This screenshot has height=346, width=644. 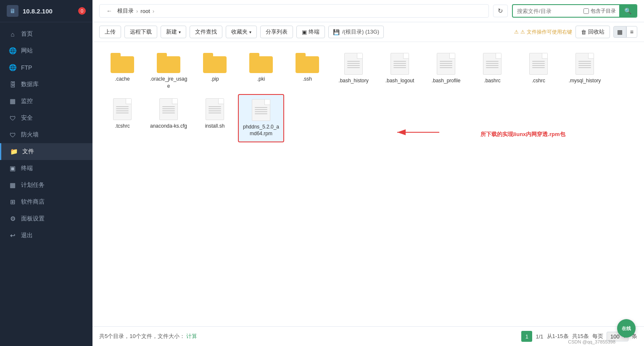 I want to click on breadcrumb: ← 根目录 › root ›, so click(x=294, y=11).